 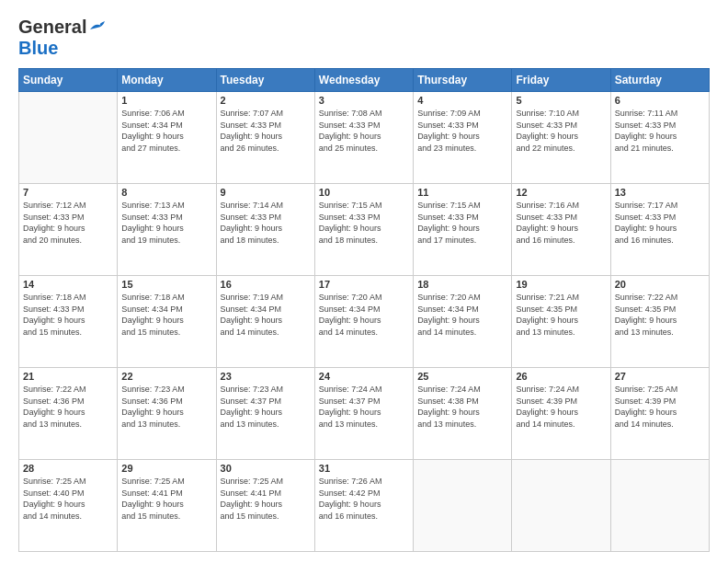 What do you see at coordinates (561, 230) in the screenshot?
I see `calendar-cell: 12Sunrise: 7:16 AMSunset: 4:33 PMDayligh…` at bounding box center [561, 230].